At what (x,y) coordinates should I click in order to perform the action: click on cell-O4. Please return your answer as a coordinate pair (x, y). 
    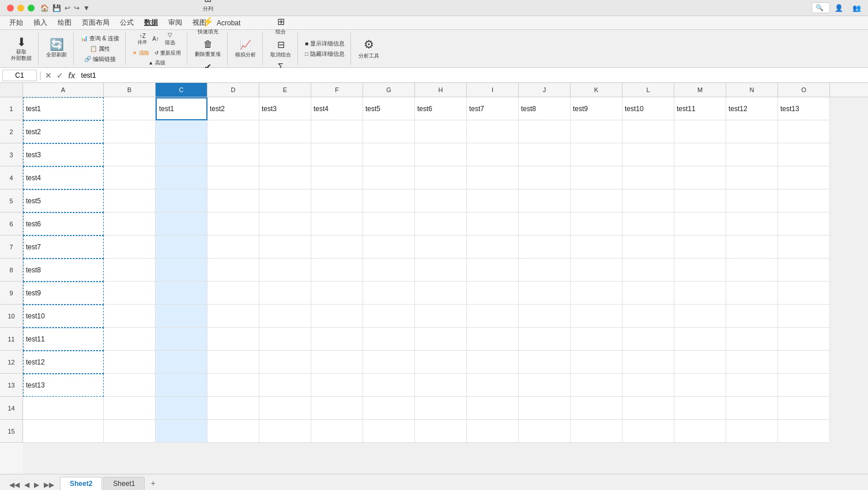
    Looking at the image, I should click on (804, 178).